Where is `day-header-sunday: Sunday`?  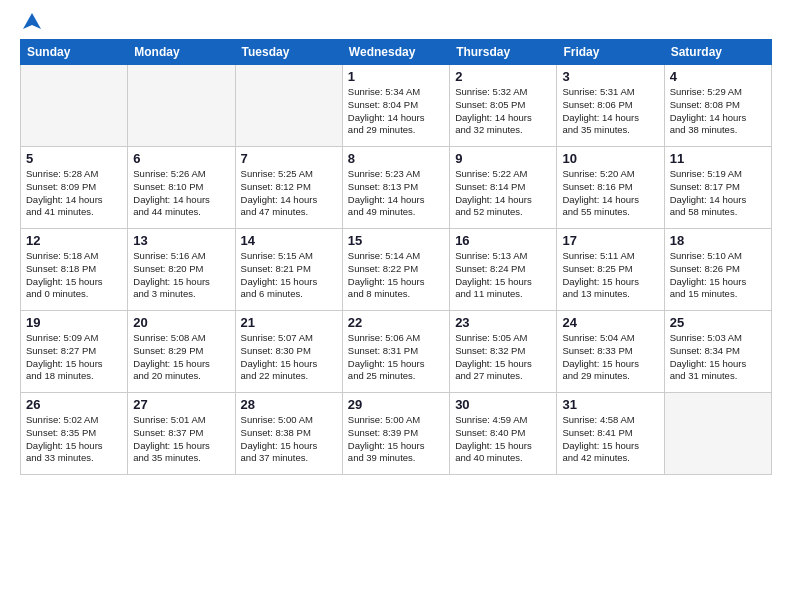
day-header-sunday: Sunday is located at coordinates (74, 52).